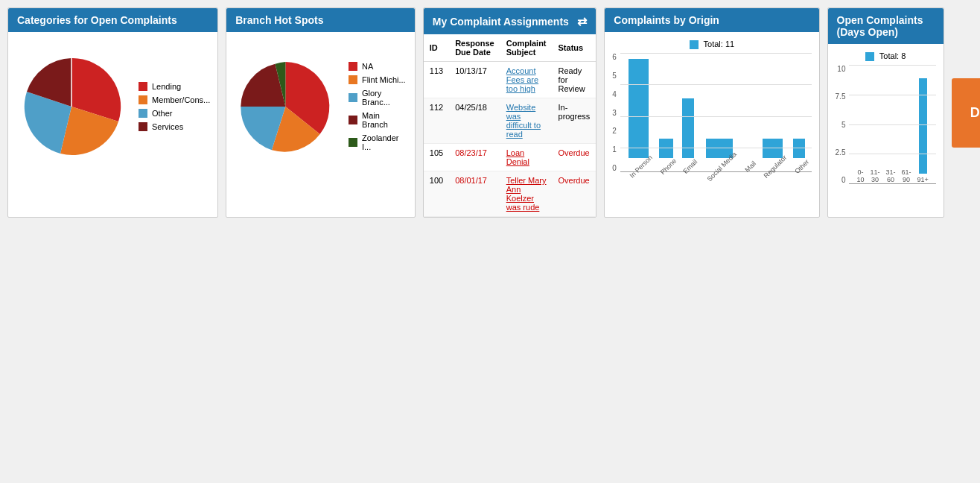 This screenshot has height=483, width=980. What do you see at coordinates (800, 113) in the screenshot?
I see `origin-bar-col-6: Other` at bounding box center [800, 113].